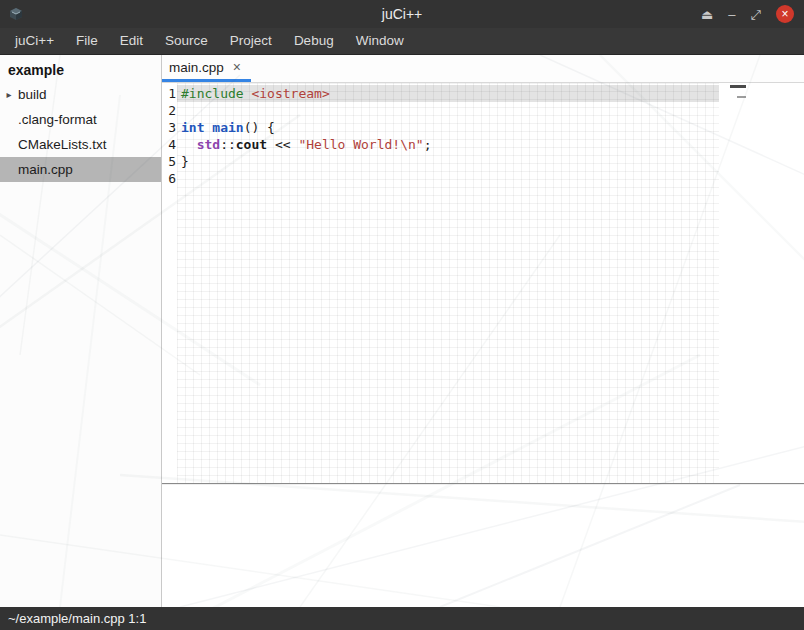 The height and width of the screenshot is (630, 804). I want to click on statusbar-text: ~/example/main.cpp 1:1, so click(77, 618).